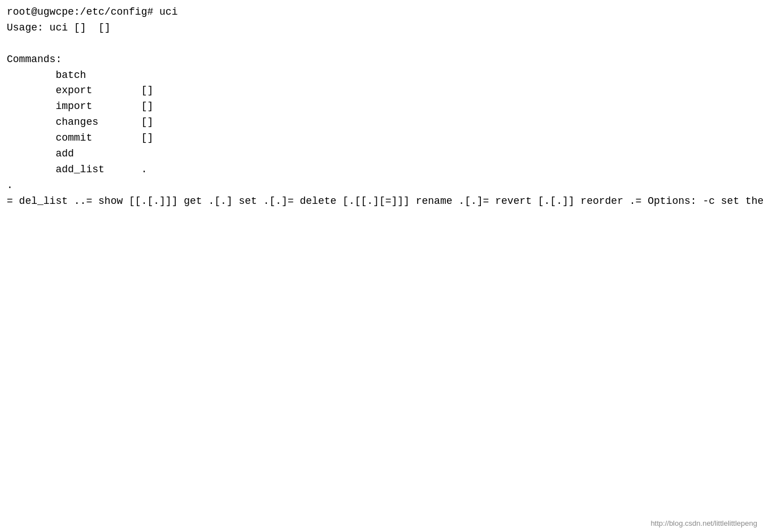 This screenshot has width=764, height=532. What do you see at coordinates (59, 28) in the screenshot?
I see `usage-line: Usage: uci [] []` at bounding box center [59, 28].